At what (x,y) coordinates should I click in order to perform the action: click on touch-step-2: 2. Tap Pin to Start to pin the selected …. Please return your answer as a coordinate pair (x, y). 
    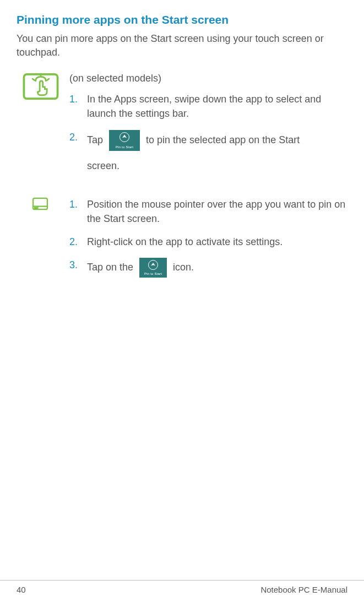
    Looking at the image, I should click on (208, 151).